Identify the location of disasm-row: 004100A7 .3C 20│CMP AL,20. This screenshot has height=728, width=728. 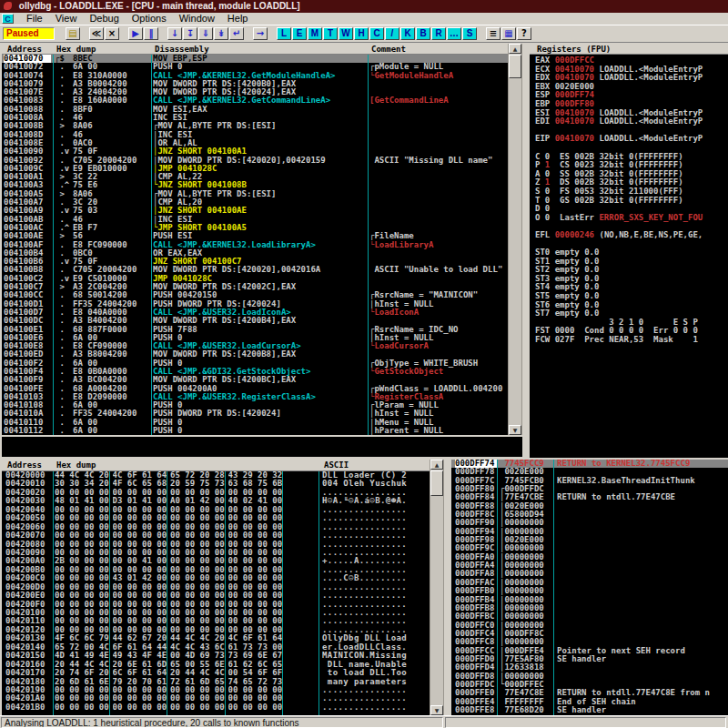
(255, 202).